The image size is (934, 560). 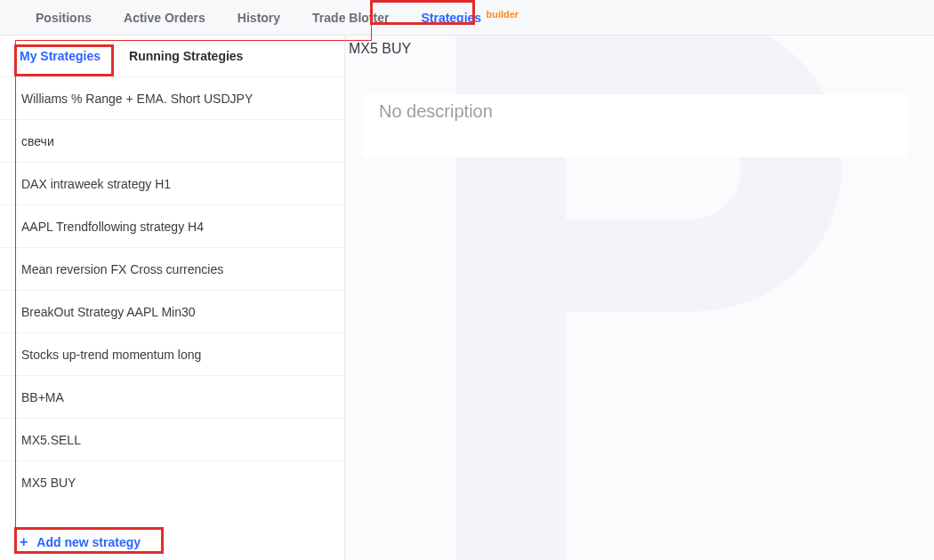 I want to click on list-item: Stocks up-trend momentum long, so click(x=173, y=354).